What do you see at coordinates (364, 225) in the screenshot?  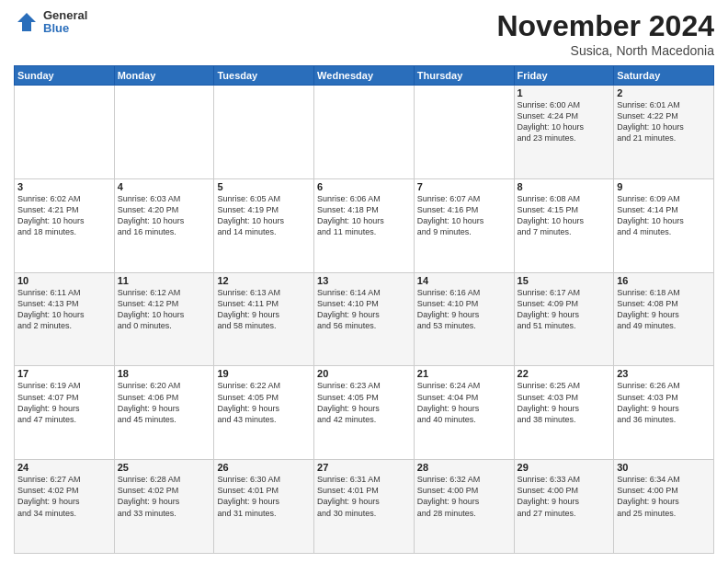 I see `calendar-cell: 6Sunrise: 6:06 AM Sunset: 4:18 PM Daylig…` at bounding box center [364, 225].